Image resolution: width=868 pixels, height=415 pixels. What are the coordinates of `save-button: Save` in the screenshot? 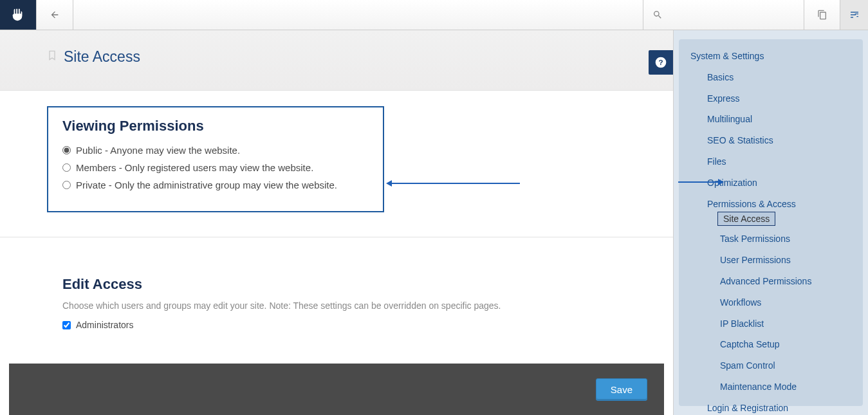 It's located at (622, 390).